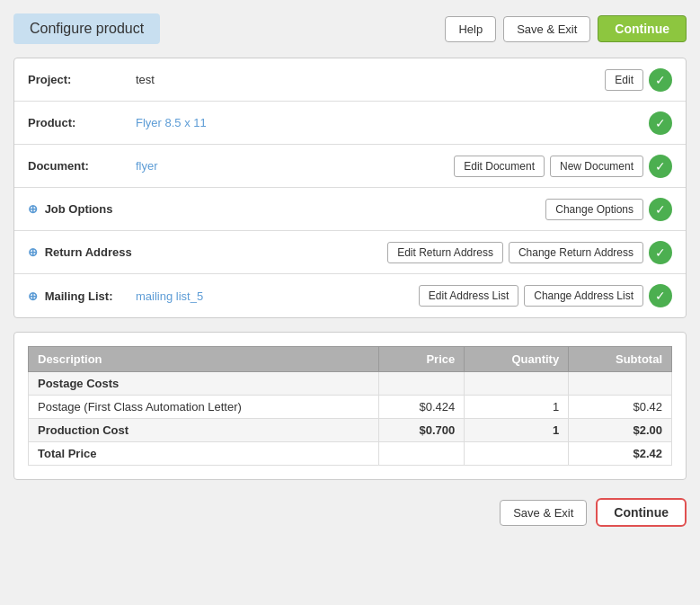 The height and width of the screenshot is (605, 700). What do you see at coordinates (350, 407) in the screenshot?
I see `postage-row: Postage (First Class Automation Letter) …` at bounding box center [350, 407].